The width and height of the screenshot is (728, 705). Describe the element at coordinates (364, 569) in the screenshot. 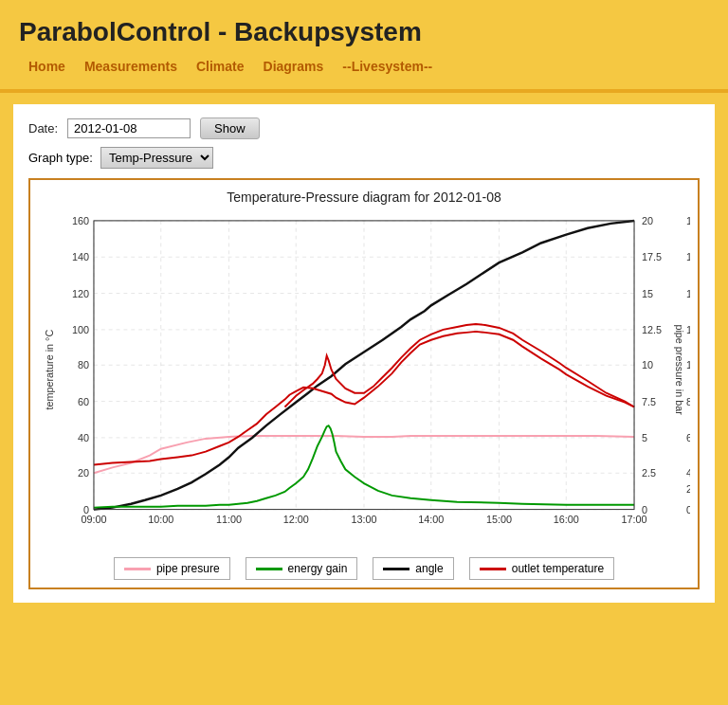

I see `chart-legend: pipe presure energy gain angle outlet te…` at that location.